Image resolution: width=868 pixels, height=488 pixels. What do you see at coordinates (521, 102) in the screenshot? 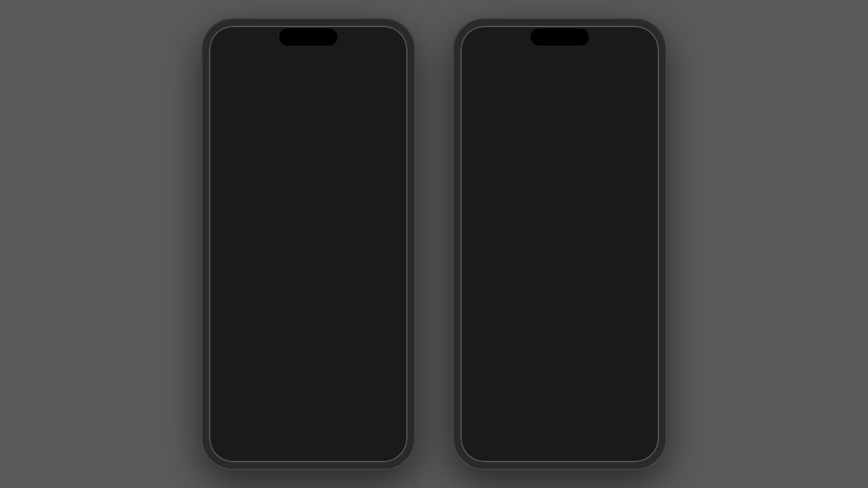
I see `battery-percentage-label: Battery Percentage` at bounding box center [521, 102].